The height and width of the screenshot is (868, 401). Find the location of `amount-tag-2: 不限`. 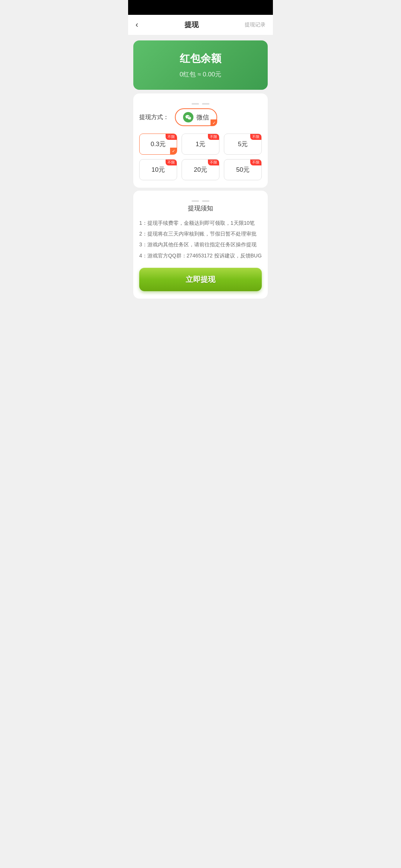

amount-tag-2: 不限 is located at coordinates (256, 137).